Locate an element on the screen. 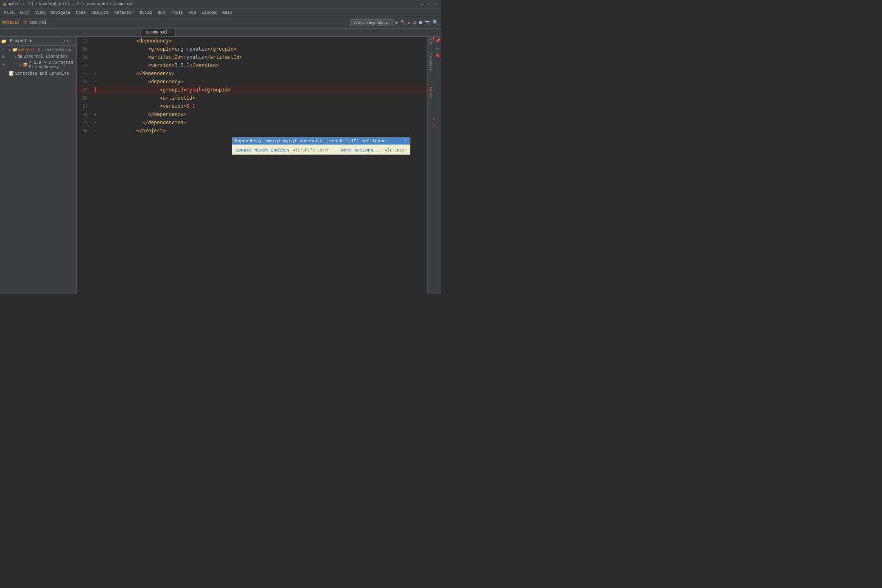 The image size is (882, 588). menu-window: Window is located at coordinates (209, 13).